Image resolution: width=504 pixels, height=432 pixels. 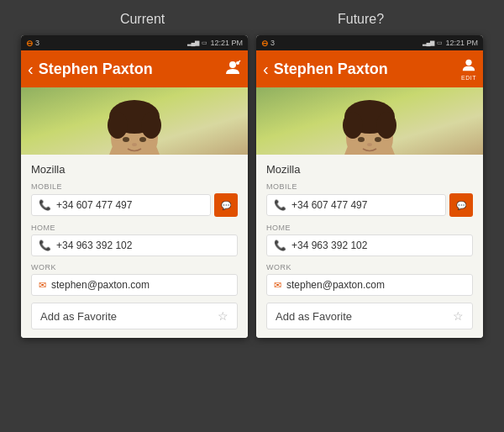 I want to click on current-mobile-phone-icon: 📞, so click(x=45, y=205).